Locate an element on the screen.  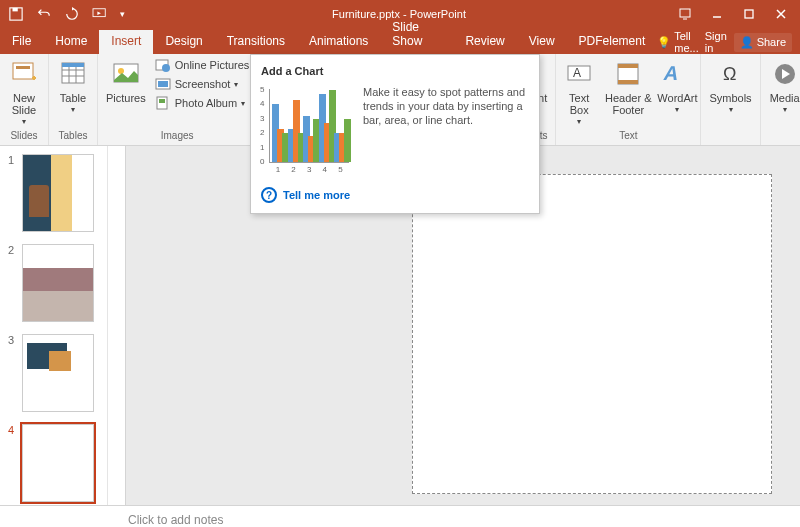
new-slide-button: New Slide▾ is located at coordinates (24, 93).